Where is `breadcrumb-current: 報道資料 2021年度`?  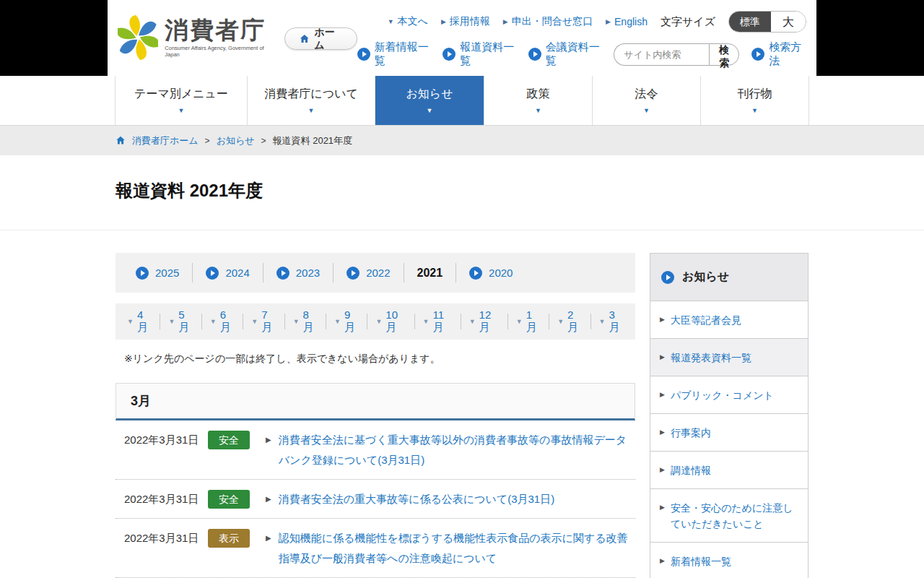 breadcrumb-current: 報道資料 2021年度 is located at coordinates (313, 141).